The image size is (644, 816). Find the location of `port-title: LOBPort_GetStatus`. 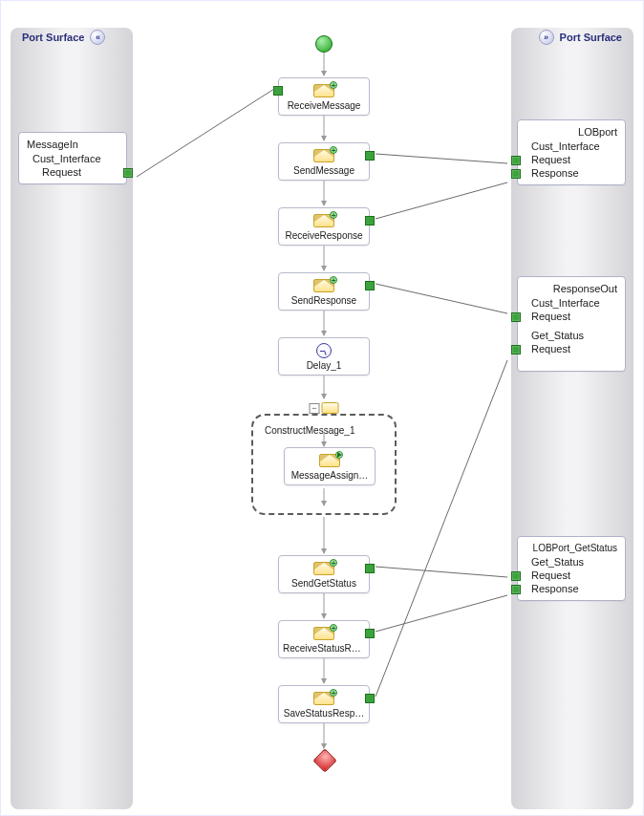

port-title: LOBPort_GetStatus is located at coordinates (571, 548).